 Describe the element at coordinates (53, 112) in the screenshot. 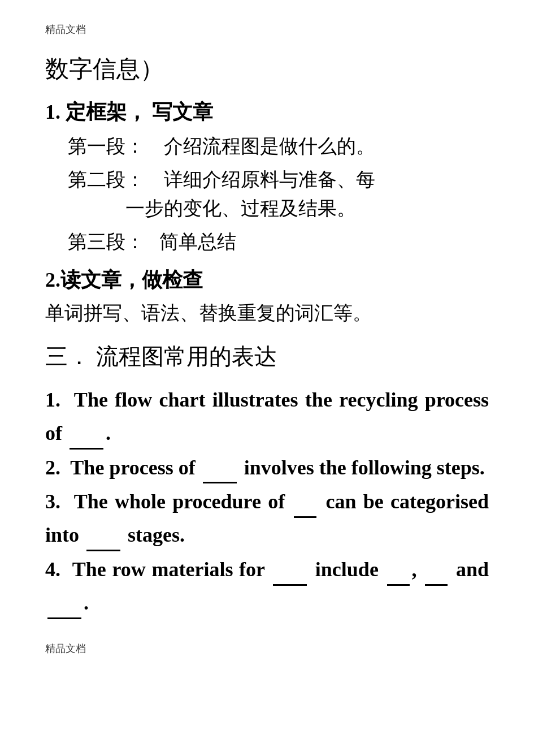

I see `section-1-number: 1.` at that location.